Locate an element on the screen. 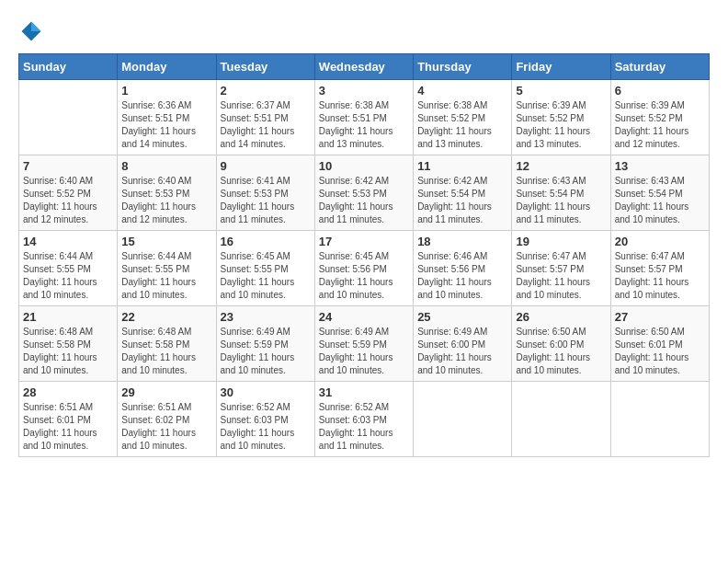  day-number: 11 is located at coordinates (462, 166).